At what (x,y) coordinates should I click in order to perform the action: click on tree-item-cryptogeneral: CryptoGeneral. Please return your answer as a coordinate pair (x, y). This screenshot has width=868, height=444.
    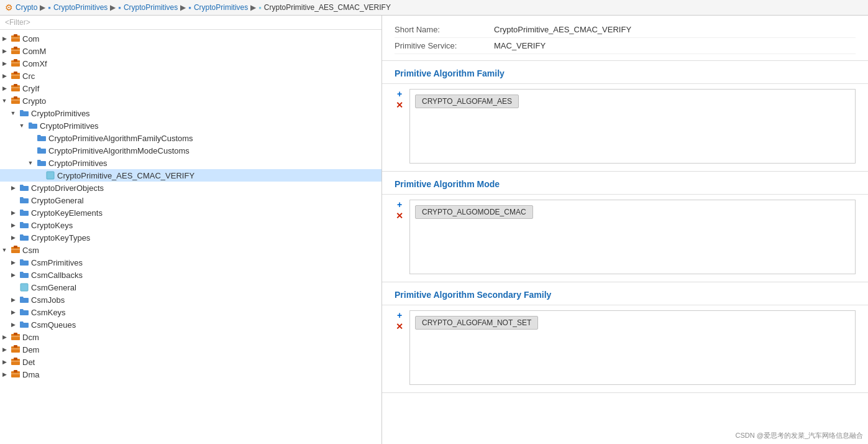
    Looking at the image, I should click on (191, 200).